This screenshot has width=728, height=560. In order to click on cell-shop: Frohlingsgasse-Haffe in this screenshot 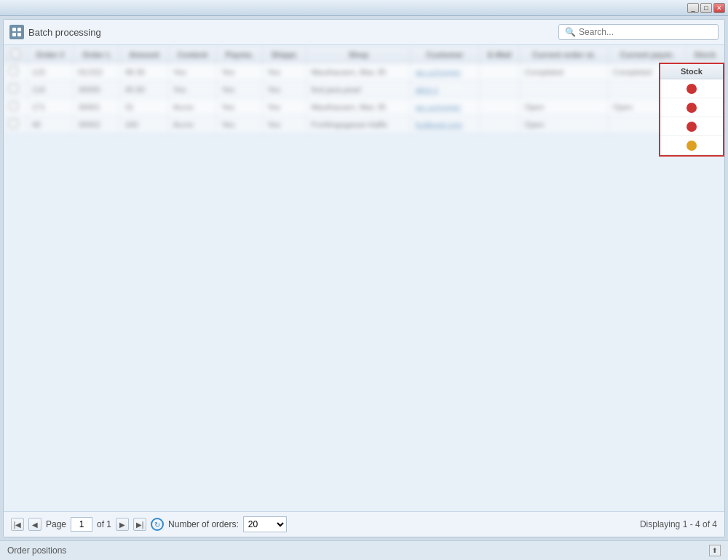, I will do `click(358, 125)`.